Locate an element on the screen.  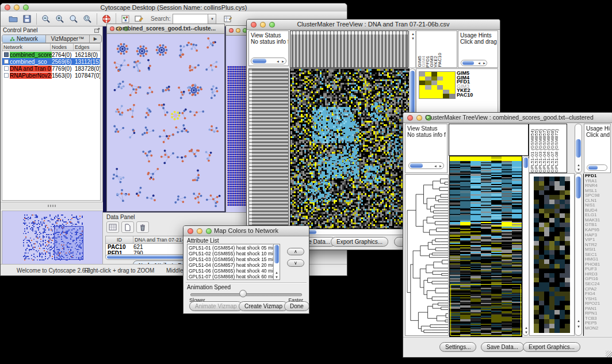
attribute-item: GPL51-03 (GSM856) heat shock 15 min is located at coordinates (230, 259).